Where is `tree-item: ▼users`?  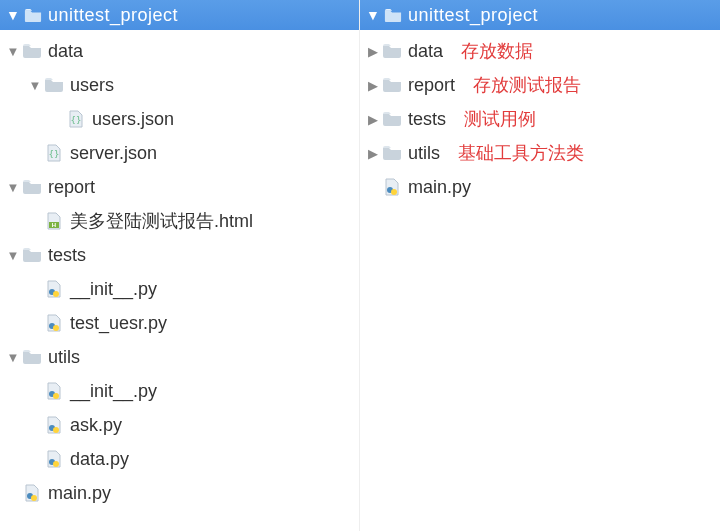 tree-item: ▼users is located at coordinates (180, 85).